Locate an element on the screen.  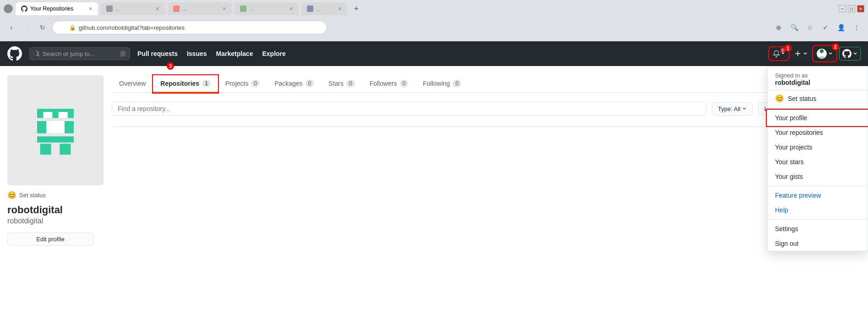
more-icon: ⋮ is located at coordinates (857, 28).